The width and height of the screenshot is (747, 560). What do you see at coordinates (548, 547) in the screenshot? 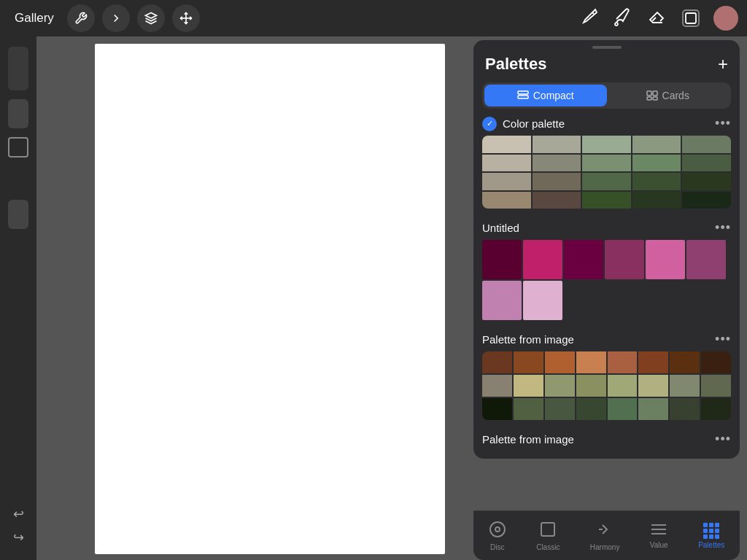
I see `classic-label: Classic` at bounding box center [548, 547].